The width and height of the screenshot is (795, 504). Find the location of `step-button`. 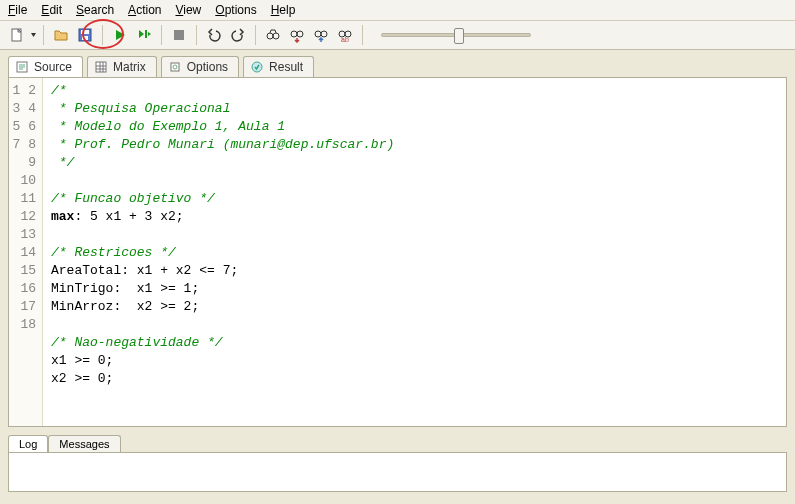

step-button is located at coordinates (144, 35).